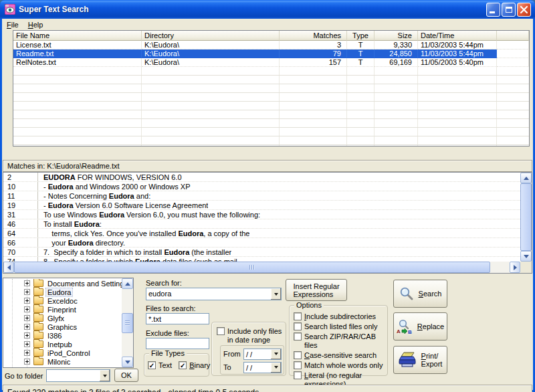 The height and width of the screenshot is (392, 535). What do you see at coordinates (54, 9) in the screenshot?
I see `window-title: Super Text Search` at bounding box center [54, 9].